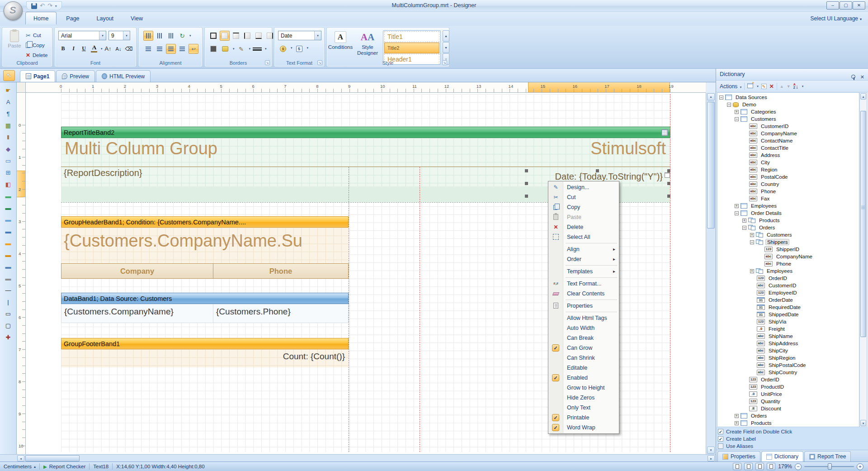 The image size is (868, 471). I want to click on tree-item-shipvia: 123ShipVia, so click(788, 322).